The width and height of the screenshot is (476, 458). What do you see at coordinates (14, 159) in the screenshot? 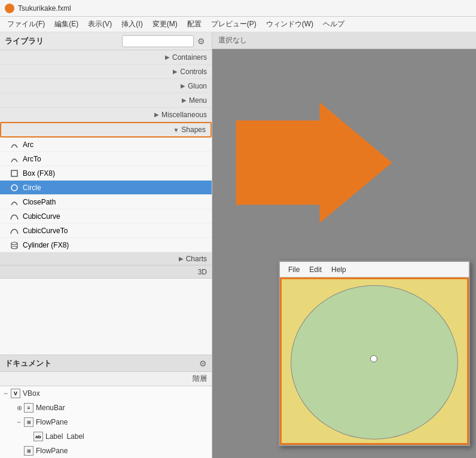
I see `arcto-icon` at bounding box center [14, 159].